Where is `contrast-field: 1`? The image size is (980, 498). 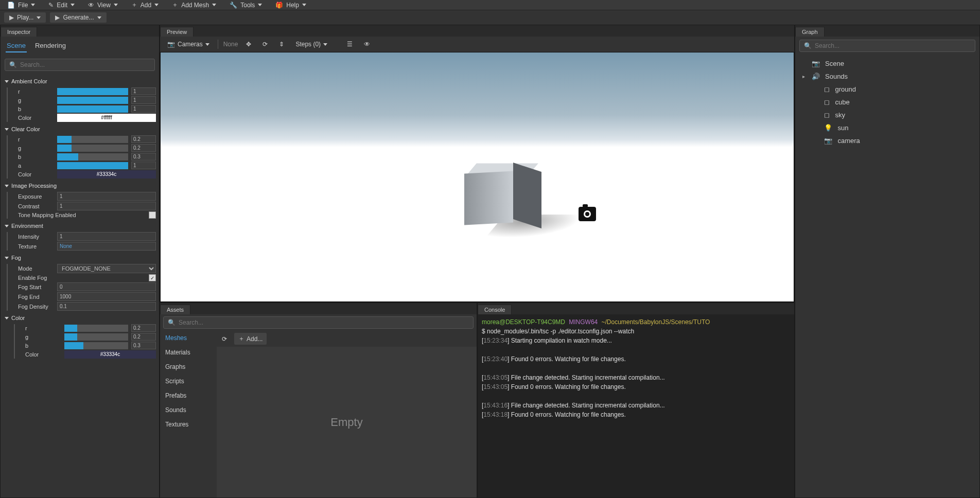
contrast-field: 1 is located at coordinates (107, 206).